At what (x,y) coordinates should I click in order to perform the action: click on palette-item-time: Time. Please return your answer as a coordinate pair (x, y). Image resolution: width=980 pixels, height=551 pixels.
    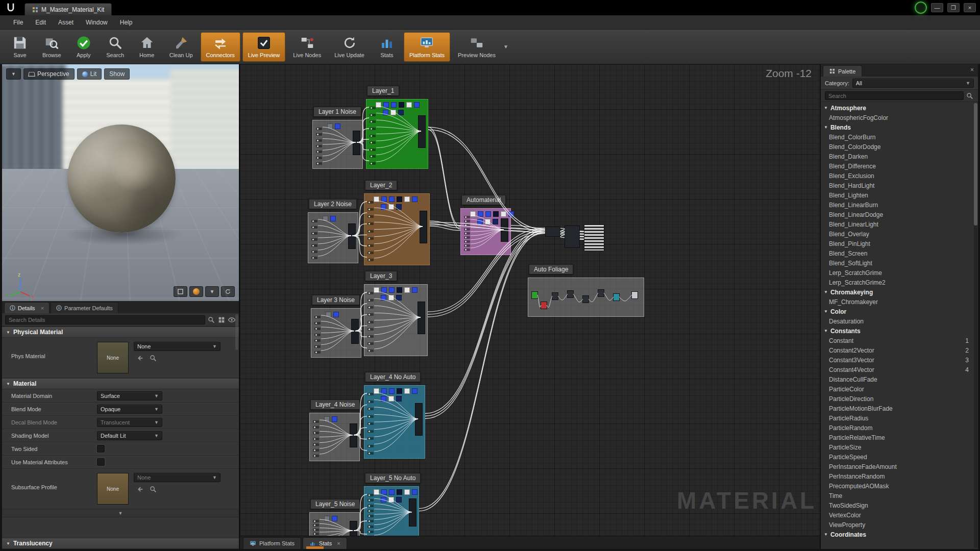
    Looking at the image, I should click on (899, 496).